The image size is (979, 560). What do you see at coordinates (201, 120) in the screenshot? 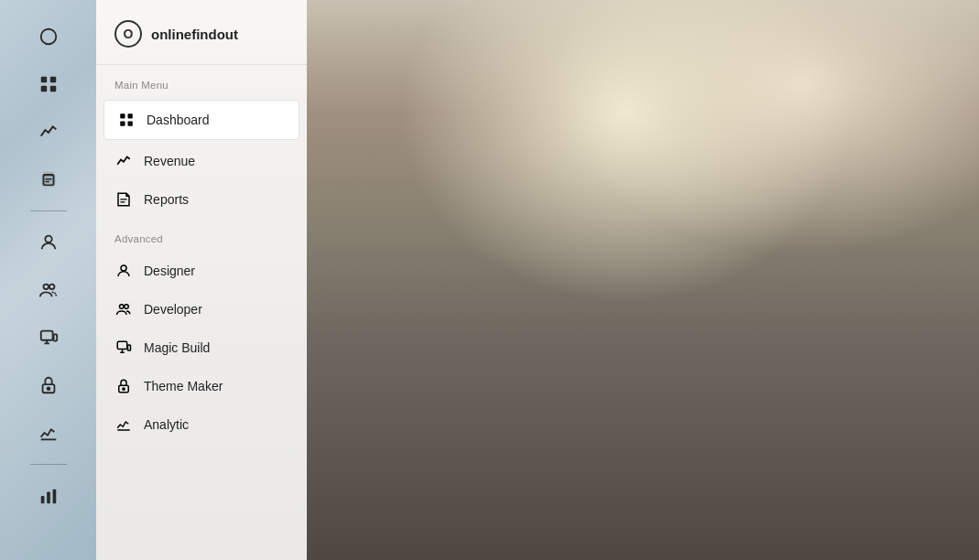
I see `menu-item-dashboard: Dashboard` at bounding box center [201, 120].